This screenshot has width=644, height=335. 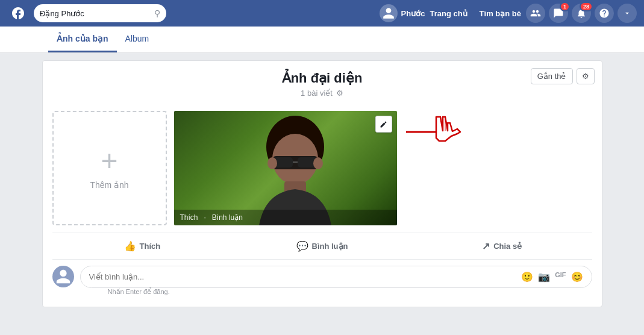 What do you see at coordinates (142, 246) in the screenshot?
I see `like-button: 👍 Thích` at bounding box center [142, 246].